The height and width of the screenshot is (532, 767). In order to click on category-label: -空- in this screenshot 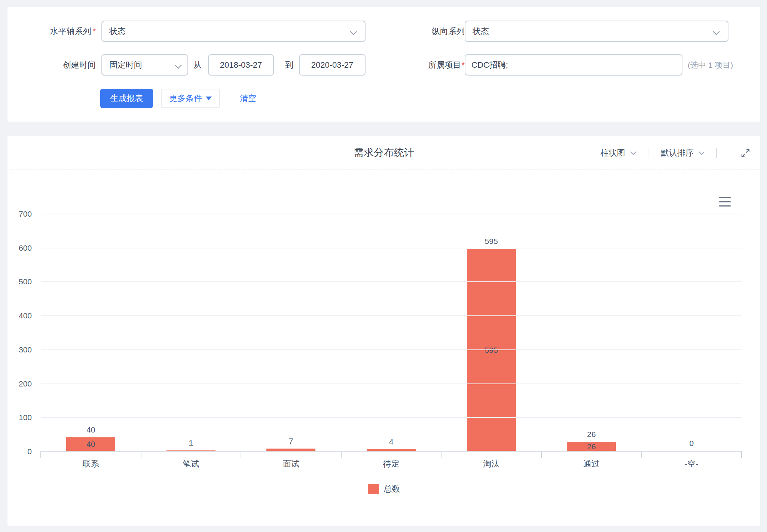, I will do `click(691, 464)`.